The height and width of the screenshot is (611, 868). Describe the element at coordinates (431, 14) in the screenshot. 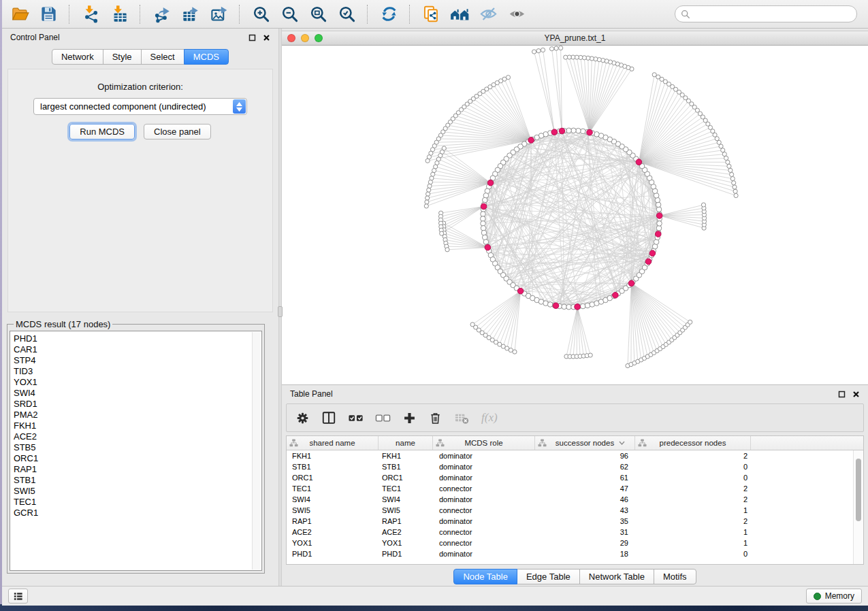

I see `clone-network-button` at that location.